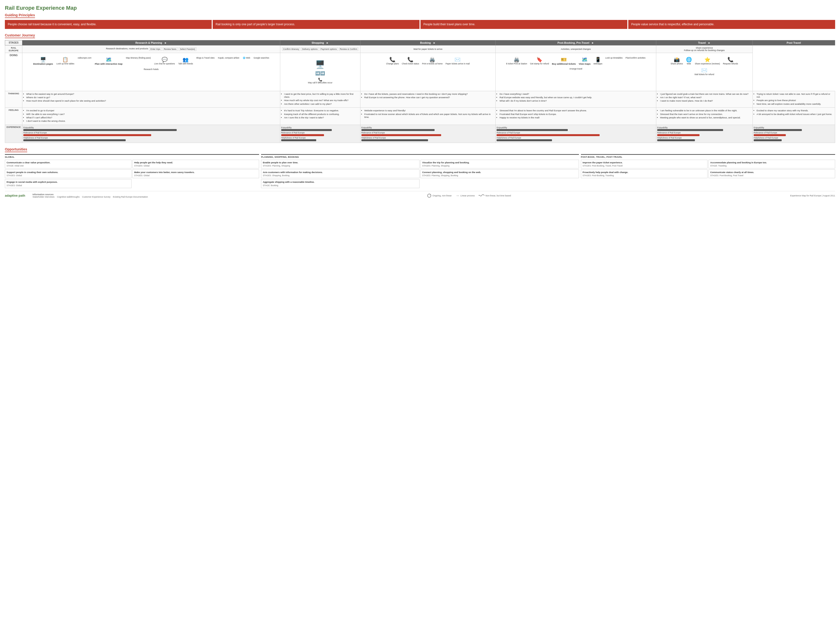 The height and width of the screenshot is (630, 840). I want to click on doing-label: DOING, so click(14, 72).